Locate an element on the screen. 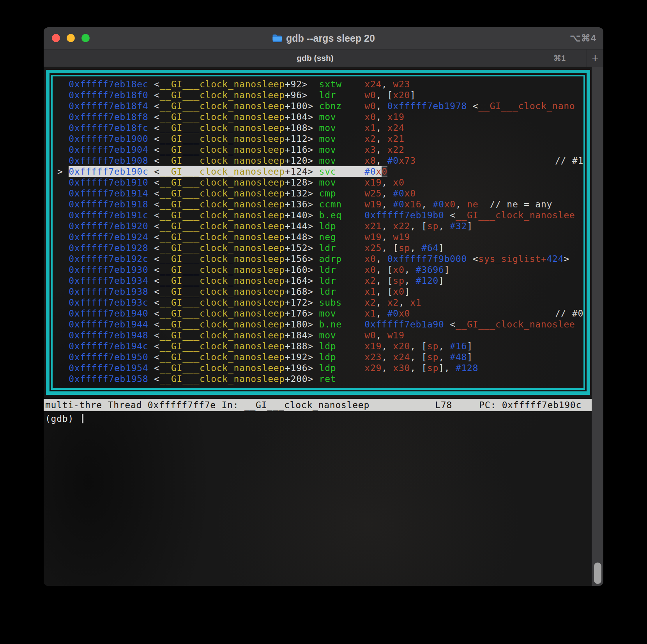  asm-line: 0xfffff7eb194c <__GI___clock_nanosleep+1… is located at coordinates (320, 346).